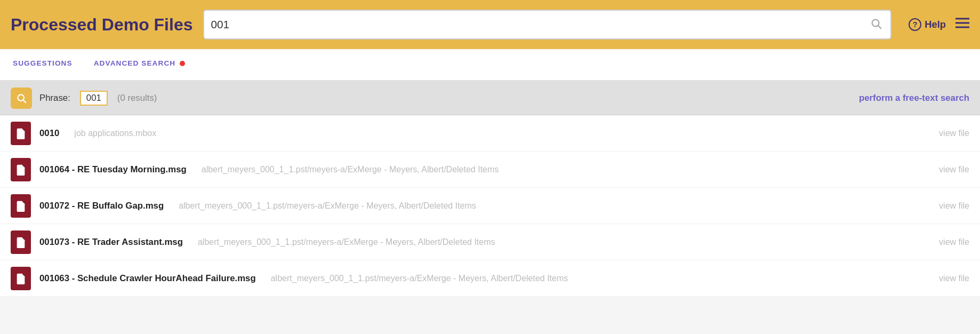  What do you see at coordinates (140, 65) in the screenshot?
I see `tab-advanced-search: ADVANCED SEARCH` at bounding box center [140, 65].